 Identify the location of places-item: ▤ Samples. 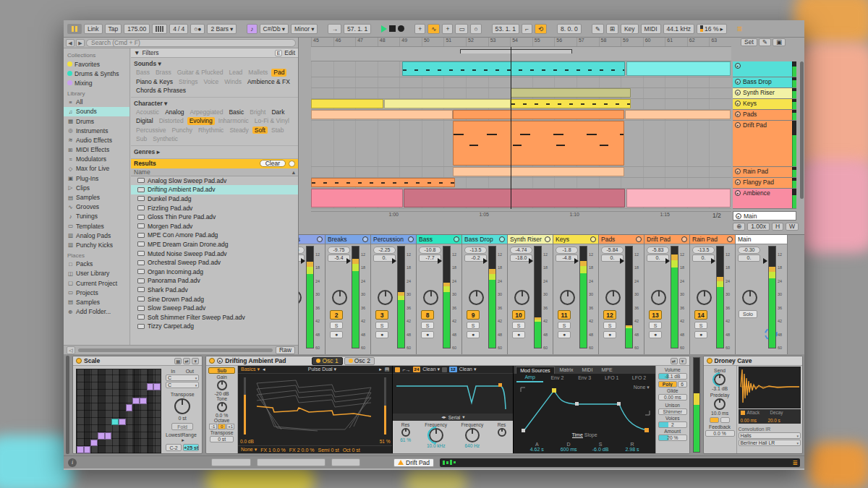
(97, 302).